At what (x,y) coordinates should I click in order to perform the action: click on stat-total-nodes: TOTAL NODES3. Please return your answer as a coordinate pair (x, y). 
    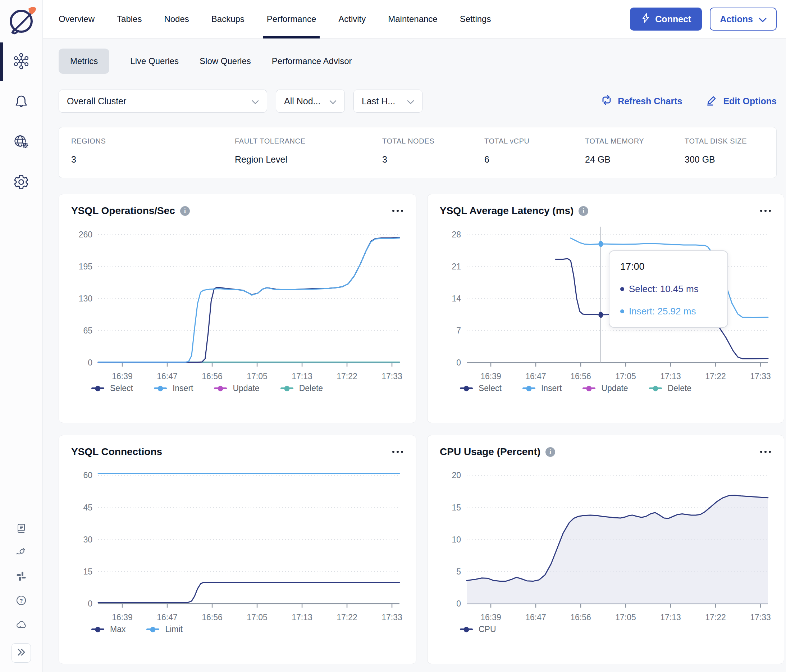
    Looking at the image, I should click on (433, 153).